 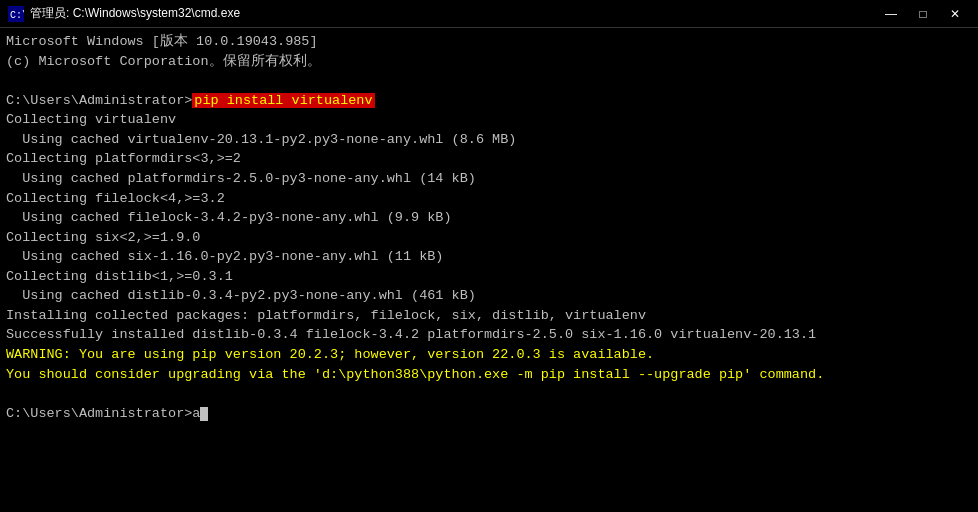 What do you see at coordinates (489, 199) in the screenshot?
I see `line-9: Collecting filelock<4,>=3.2` at bounding box center [489, 199].